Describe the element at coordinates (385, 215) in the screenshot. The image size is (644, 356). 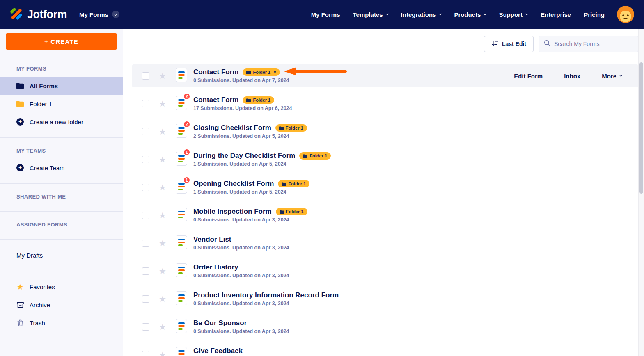
I see `form-row: ★ Mobile Inspection Form Folder 1 0 Subm…` at that location.